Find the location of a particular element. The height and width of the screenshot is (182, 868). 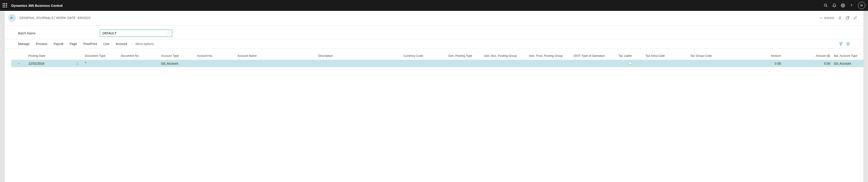

topbar: Dynamics 365 Business Central IK is located at coordinates (434, 5).